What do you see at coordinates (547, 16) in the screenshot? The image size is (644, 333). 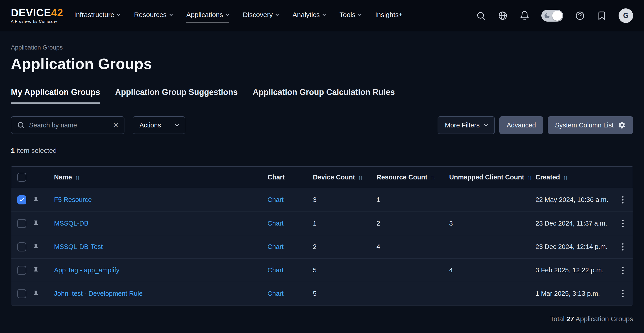 I see `moon-icon` at bounding box center [547, 16].